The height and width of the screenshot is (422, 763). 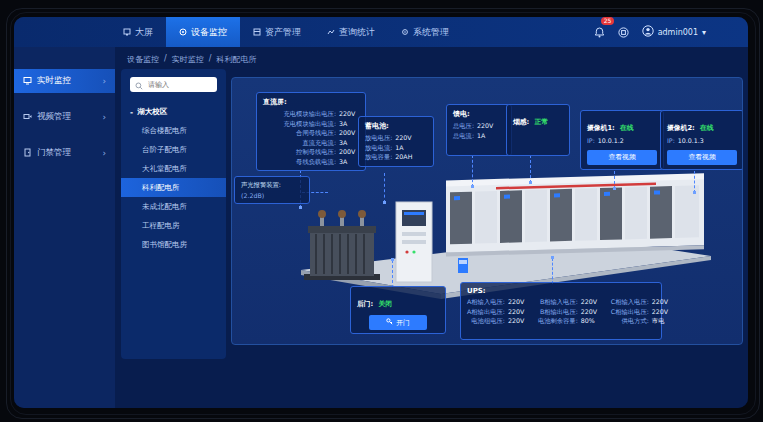 I want to click on tab-label: 系统管理, so click(x=431, y=32).